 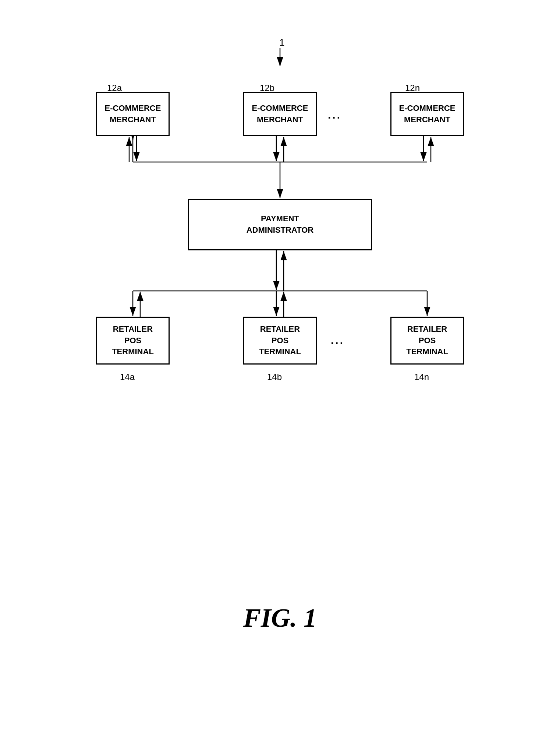 I want to click on merchant-12b-label: E-COMMERCEMERCHANT, so click(x=280, y=114).